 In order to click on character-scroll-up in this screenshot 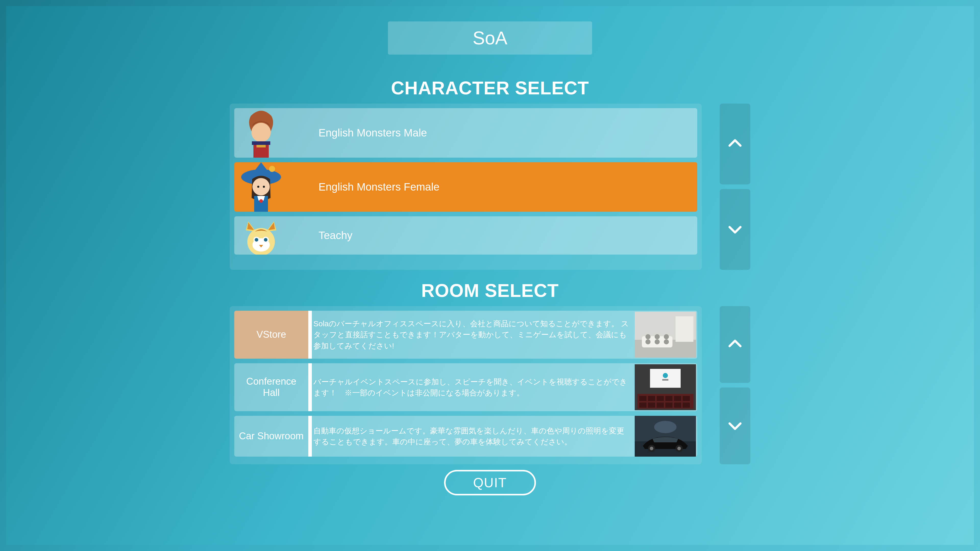, I will do `click(735, 144)`.